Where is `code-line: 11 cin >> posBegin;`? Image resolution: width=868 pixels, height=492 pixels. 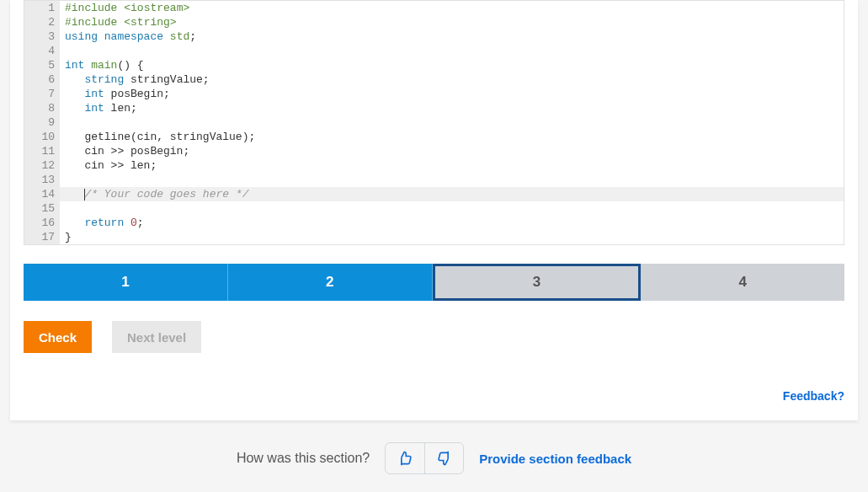 code-line: 11 cin >> posBegin; is located at coordinates (434, 152).